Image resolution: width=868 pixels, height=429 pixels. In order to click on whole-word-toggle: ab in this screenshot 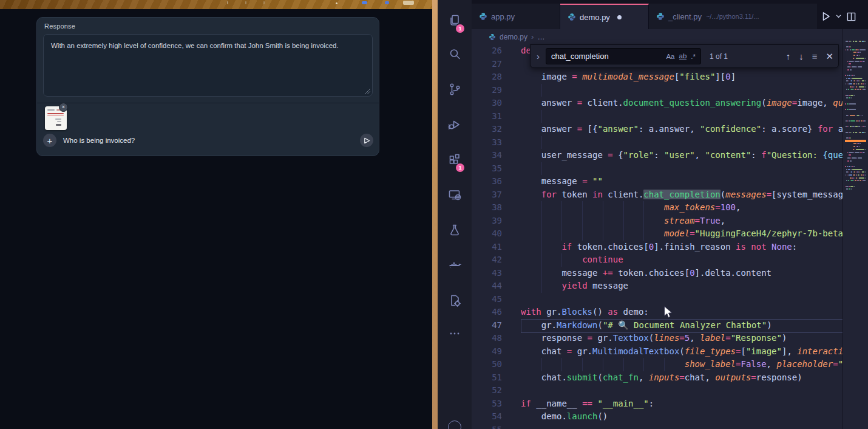, I will do `click(683, 56)`.